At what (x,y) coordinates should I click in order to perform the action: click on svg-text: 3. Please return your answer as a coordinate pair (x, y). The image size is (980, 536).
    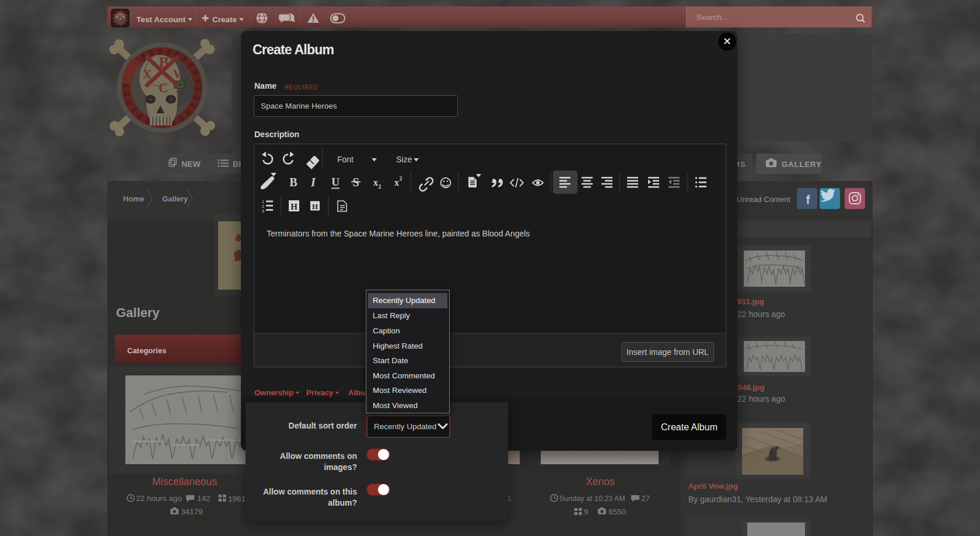
    Looking at the image, I should click on (263, 211).